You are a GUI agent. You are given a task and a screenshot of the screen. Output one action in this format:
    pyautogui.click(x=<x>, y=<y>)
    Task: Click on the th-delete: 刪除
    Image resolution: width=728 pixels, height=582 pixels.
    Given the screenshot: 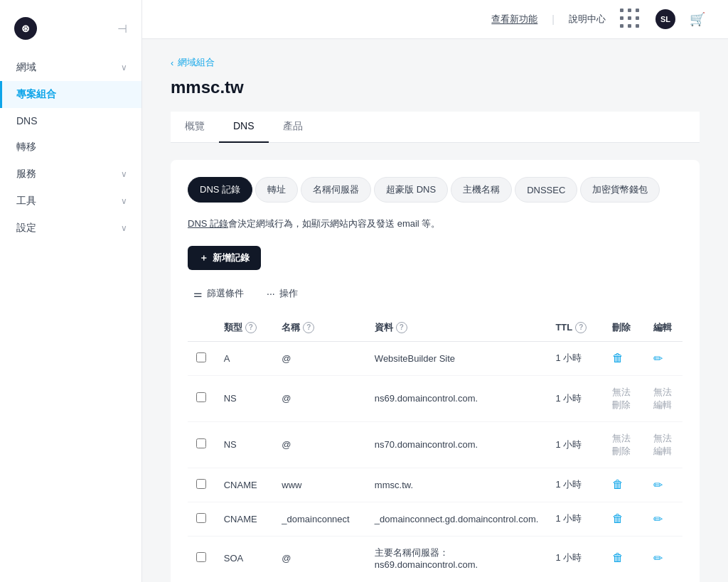 What is the action you would take?
    pyautogui.click(x=624, y=328)
    